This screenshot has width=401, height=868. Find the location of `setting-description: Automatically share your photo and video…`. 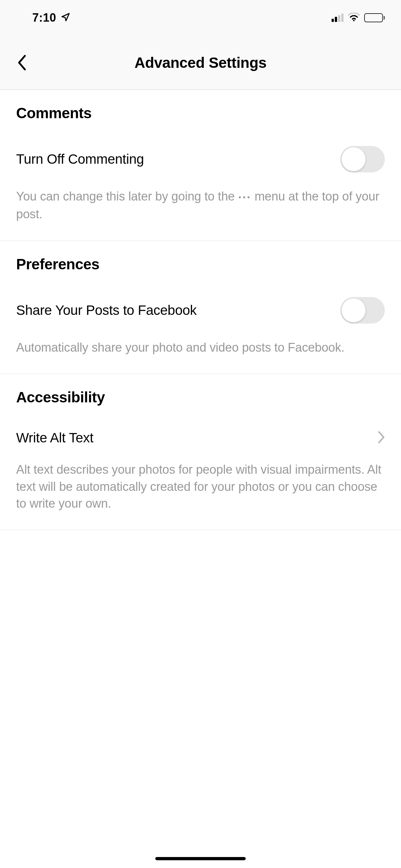

setting-description: Automatically share your photo and video… is located at coordinates (201, 347).